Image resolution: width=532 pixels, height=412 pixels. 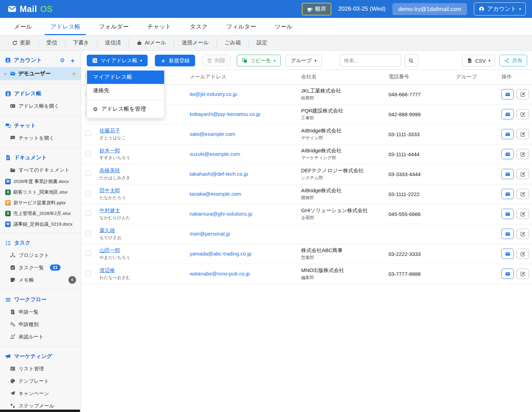 I want to click on tab-folders: フォルダー, so click(x=114, y=26).